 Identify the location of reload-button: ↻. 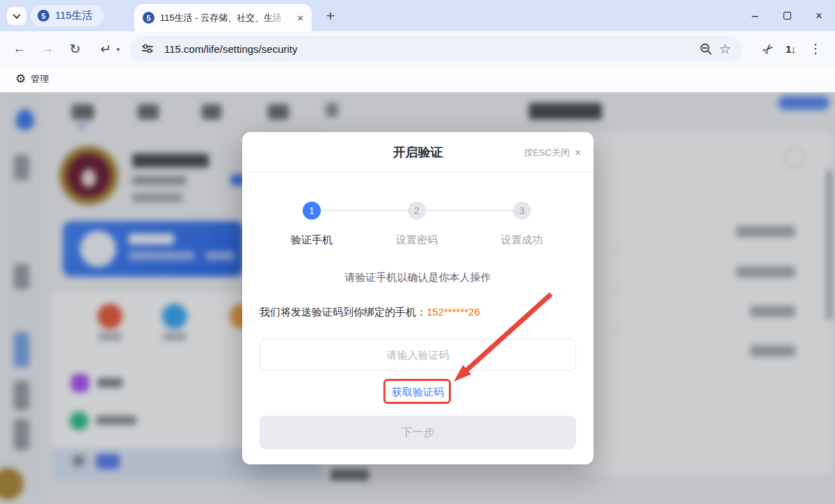
(75, 49).